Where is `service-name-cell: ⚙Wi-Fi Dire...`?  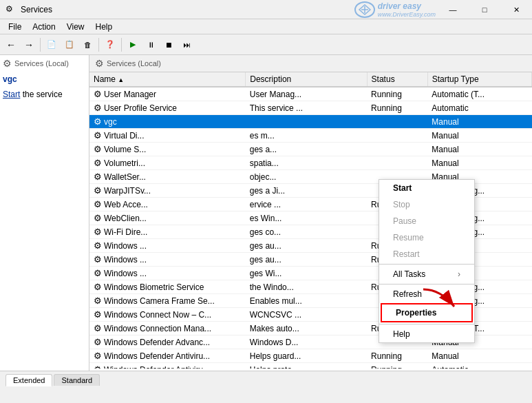
service-name-cell: ⚙Wi-Fi Dire... is located at coordinates (168, 232).